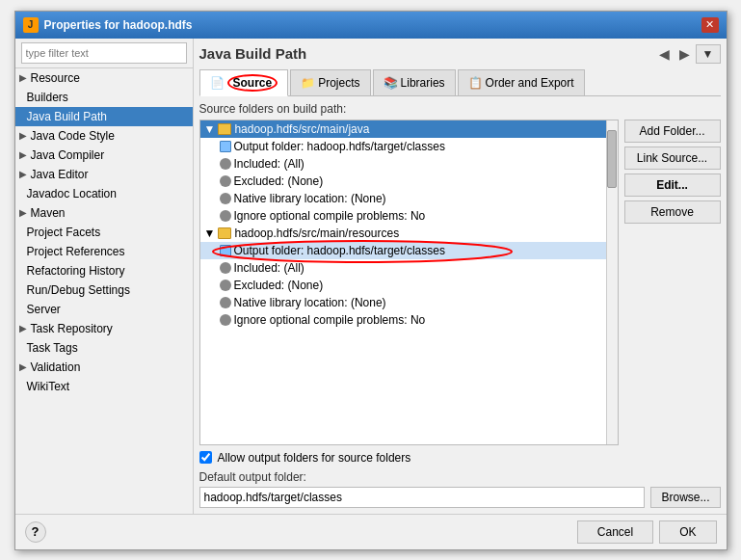 The height and width of the screenshot is (560, 741). I want to click on nav-buttons: ◀ ▶ ▼, so click(688, 54).